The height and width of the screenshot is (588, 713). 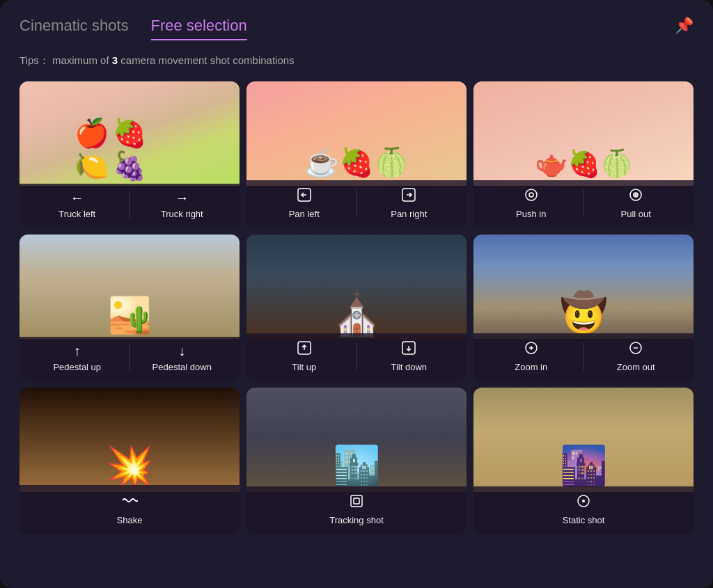 What do you see at coordinates (356, 61) in the screenshot?
I see `tips-text: Tips： maximum of 3 camera movement shot …` at bounding box center [356, 61].